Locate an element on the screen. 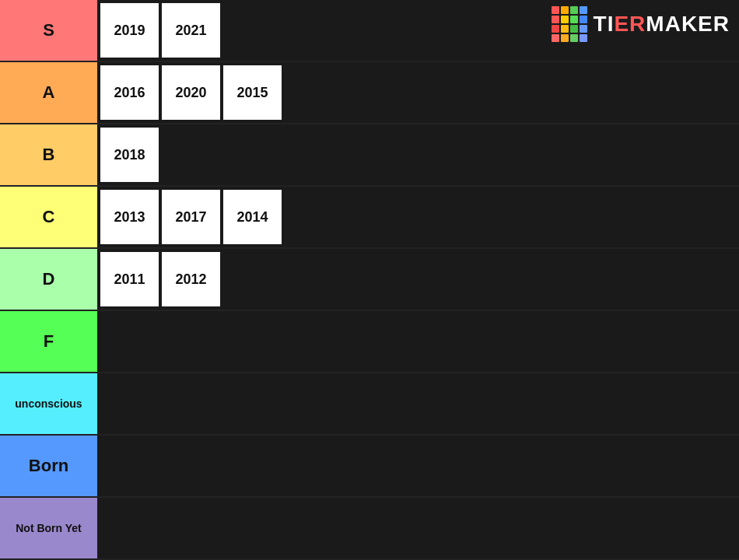 Image resolution: width=739 pixels, height=560 pixels. tier-items-c: 201320172014 is located at coordinates (419, 217).